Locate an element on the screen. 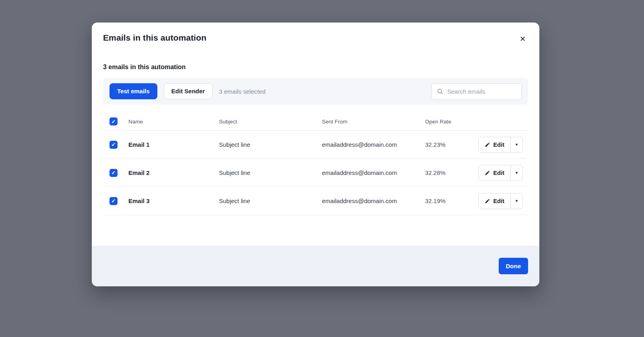 This screenshot has height=337, width=644. column-header-open-rate: Open Rate is located at coordinates (449, 121).